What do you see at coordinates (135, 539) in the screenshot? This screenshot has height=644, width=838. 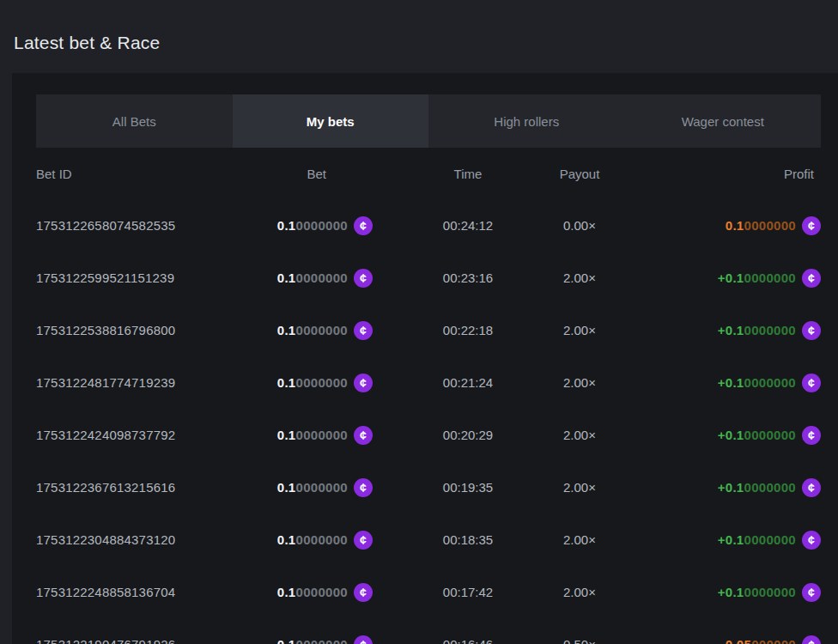 I see `bet-id-cell: 1753122304884373120` at bounding box center [135, 539].